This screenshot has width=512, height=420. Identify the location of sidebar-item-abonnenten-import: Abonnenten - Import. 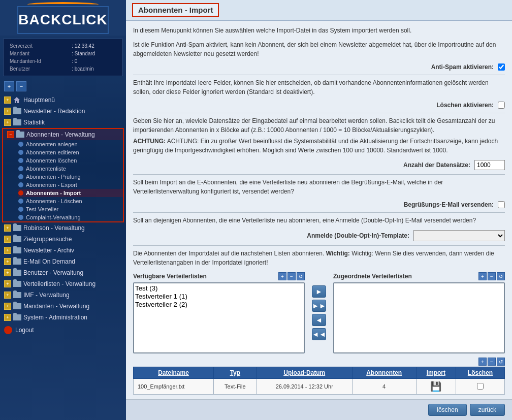
(71, 193).